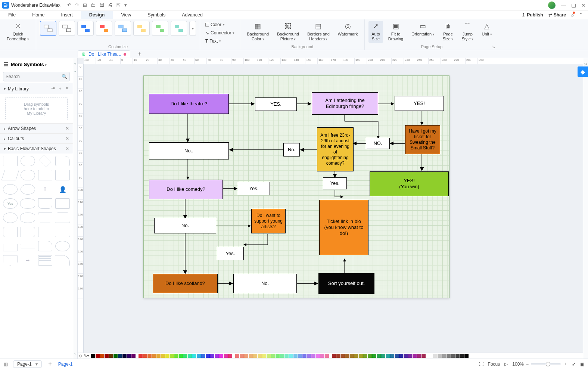 The image size is (588, 369). I want to click on section-my-library: ▾My Library⇥＋✕, so click(37, 89).